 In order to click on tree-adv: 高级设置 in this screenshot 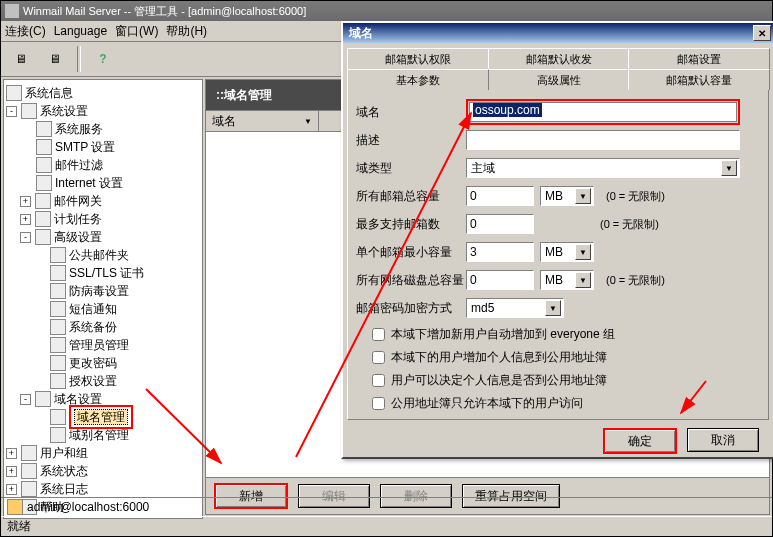, I will do `click(78, 237)`.